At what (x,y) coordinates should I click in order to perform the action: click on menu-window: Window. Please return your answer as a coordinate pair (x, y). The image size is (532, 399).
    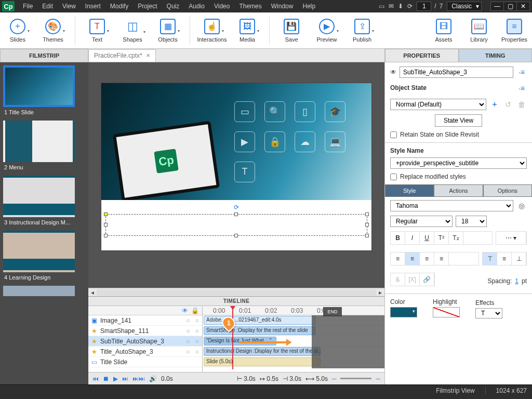
    Looking at the image, I should click on (283, 6).